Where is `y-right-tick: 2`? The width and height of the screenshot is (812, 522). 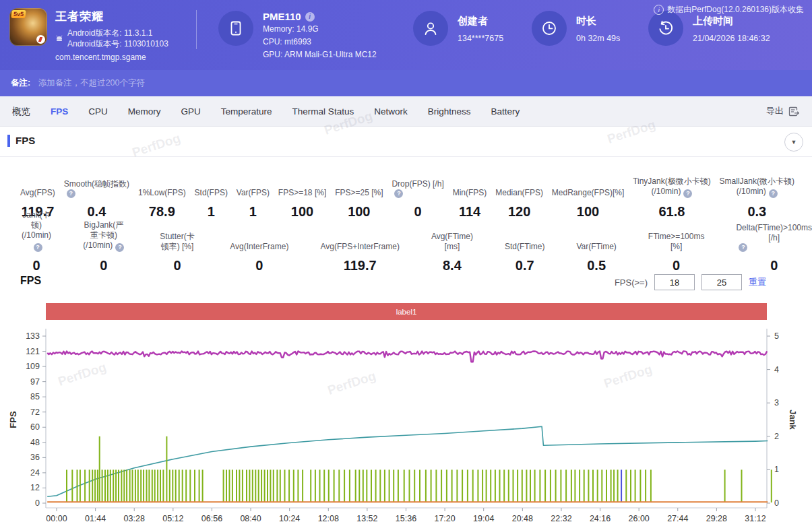
y-right-tick: 2 is located at coordinates (776, 436).